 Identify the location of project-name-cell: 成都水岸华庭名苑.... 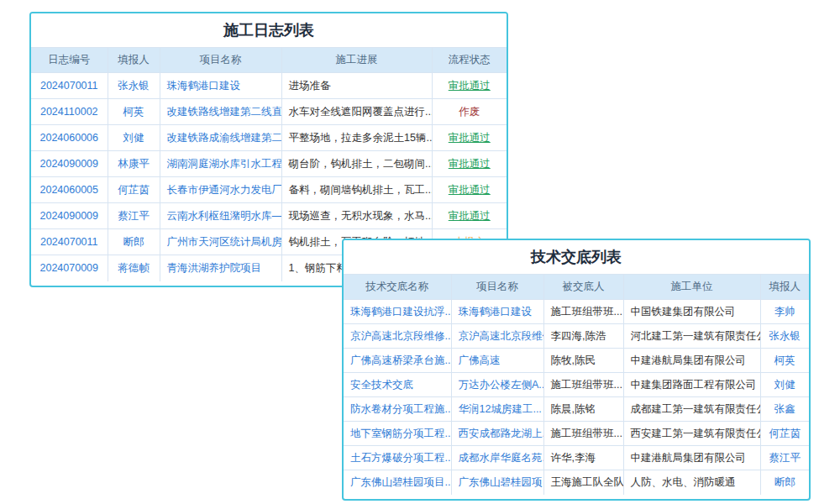
(497, 459).